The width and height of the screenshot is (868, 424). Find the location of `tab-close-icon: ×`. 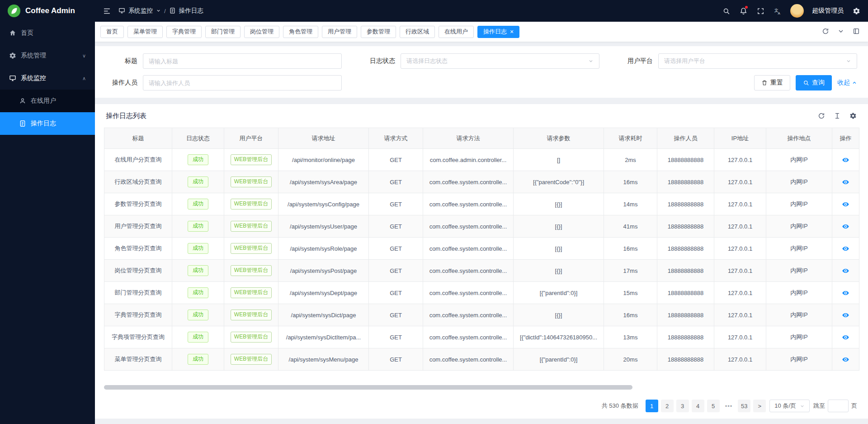

tab-close-icon: × is located at coordinates (512, 32).